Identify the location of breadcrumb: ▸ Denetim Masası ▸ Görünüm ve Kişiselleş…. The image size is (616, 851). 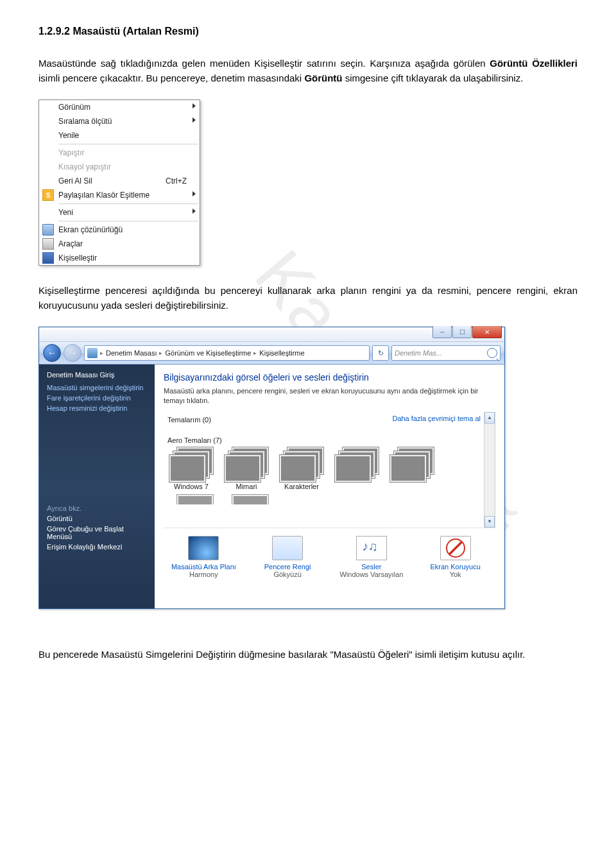
(227, 353).